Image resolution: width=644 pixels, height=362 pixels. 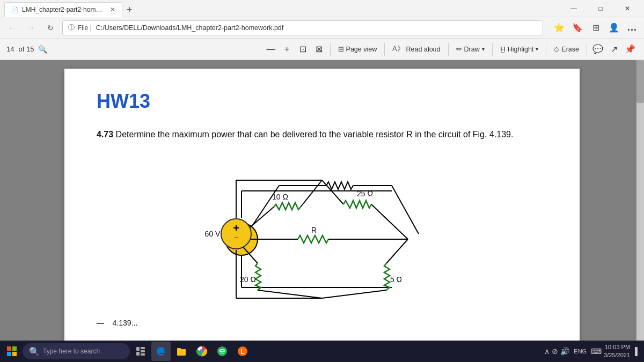 What do you see at coordinates (190, 28) in the screenshot?
I see `address-text: C:/Users/DELL/Downloads/LMH_chapter2-par…` at bounding box center [190, 28].